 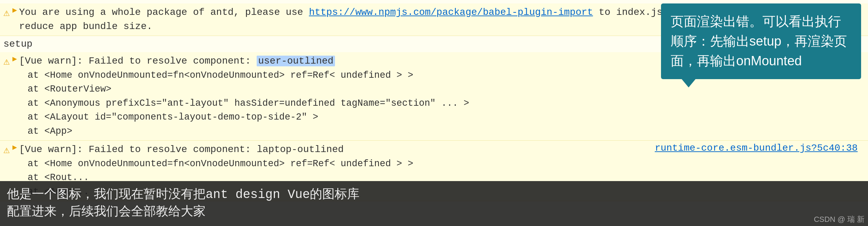 I want to click on warning-3-text: [Vue warn]: Failed to resolve component:…, so click(x=337, y=150).